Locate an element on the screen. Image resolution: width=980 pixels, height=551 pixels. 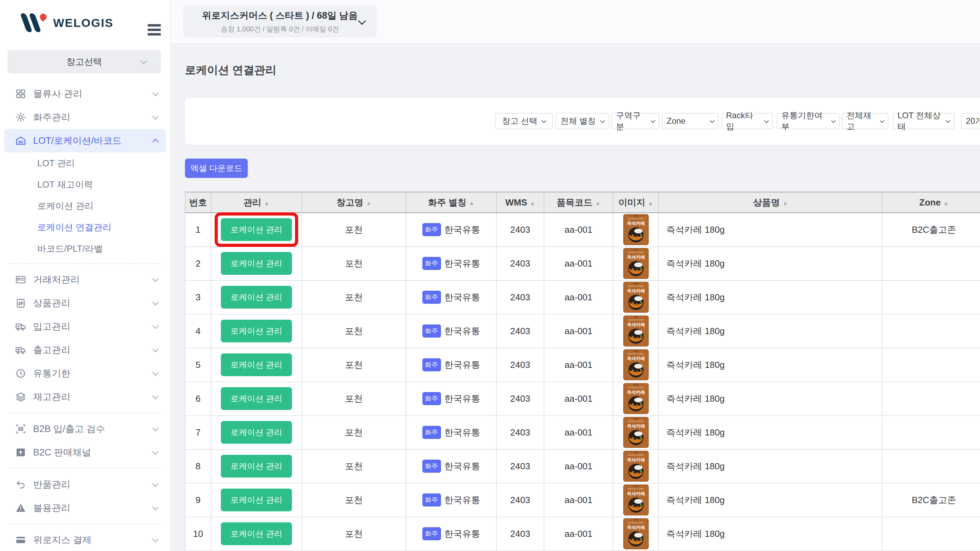
column-header: 품목코드▲ is located at coordinates (579, 202).